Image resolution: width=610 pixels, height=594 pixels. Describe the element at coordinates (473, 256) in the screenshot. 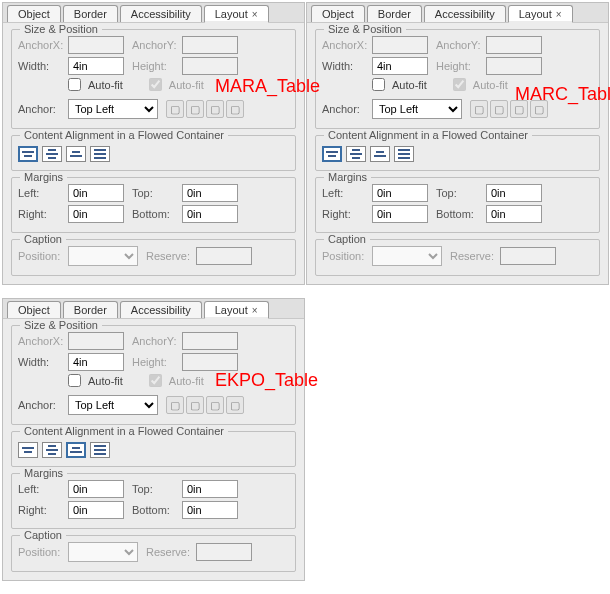

I see `label-reserve: Reserve:` at that location.